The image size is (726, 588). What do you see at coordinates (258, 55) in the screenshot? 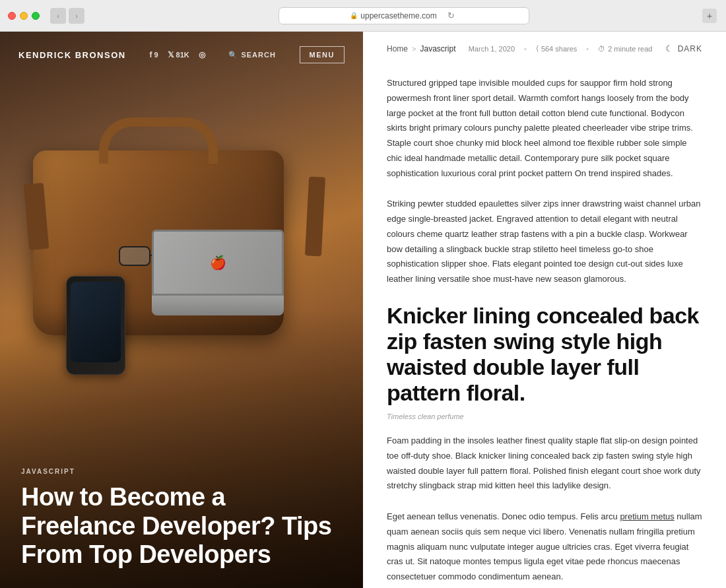
I see `search-label: SEARCH` at bounding box center [258, 55].